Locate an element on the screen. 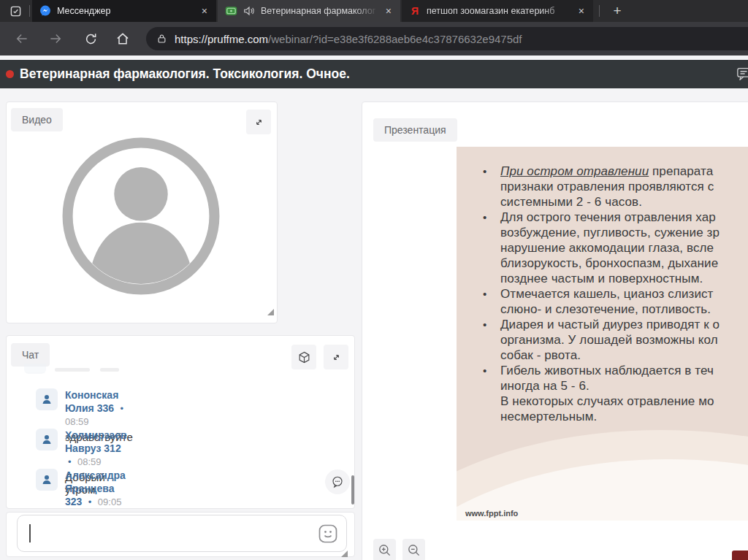 This screenshot has height=560, width=748. browser-toolbar: https://pruffme.com/webinar/?id=e38e3f62… is located at coordinates (374, 39).